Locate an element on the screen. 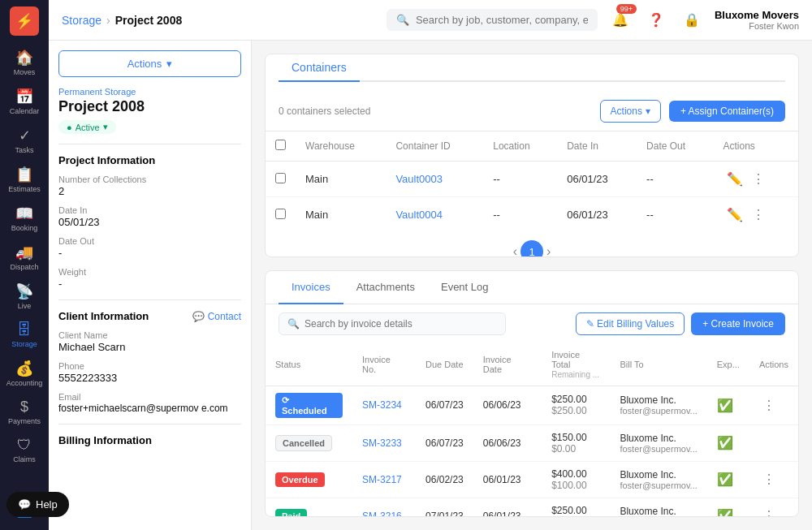  client-name-value: Michael Scarn is located at coordinates (149, 347).